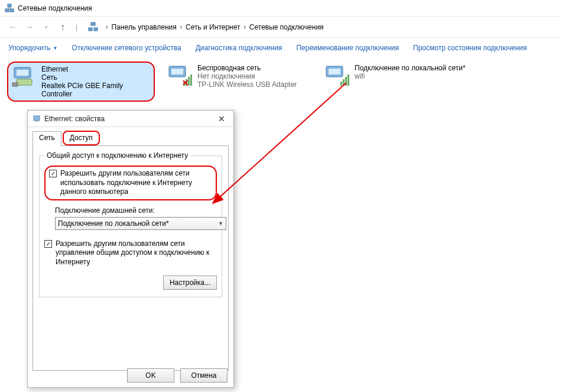 This screenshot has width=562, height=392. Describe the element at coordinates (136, 253) in the screenshot. I see `allow-control-label: Разрешить другим пользователям сети упра…` at that location.